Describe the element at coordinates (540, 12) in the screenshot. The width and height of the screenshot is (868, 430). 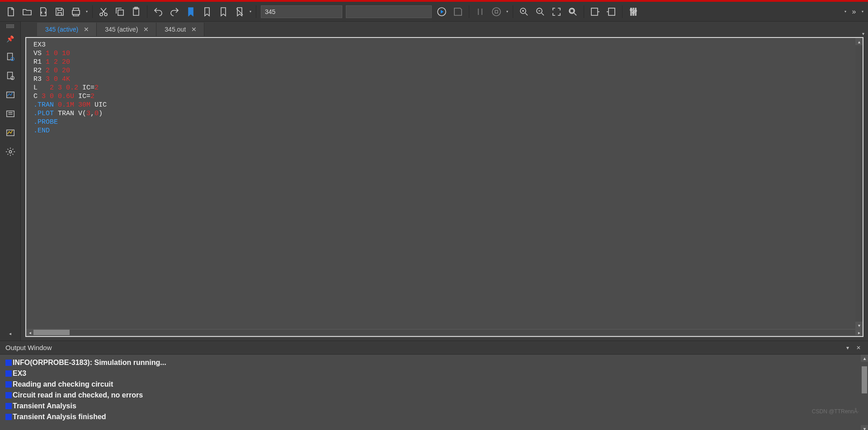
I see `zoom-out-button` at that location.